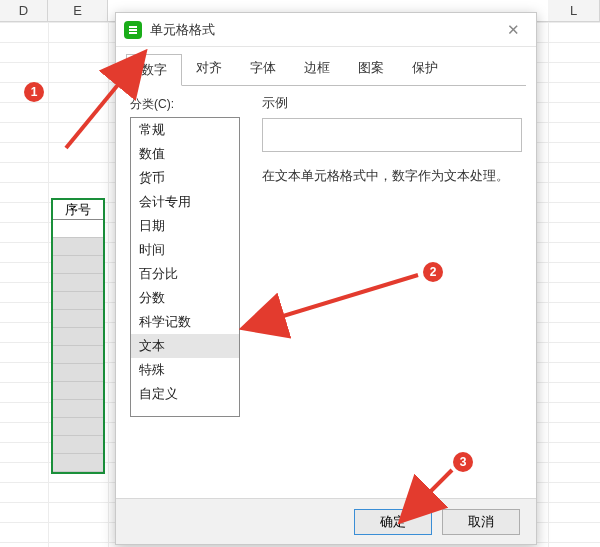  Describe the element at coordinates (182, 30) in the screenshot. I see `dialog-title: 单元格格式` at that location.